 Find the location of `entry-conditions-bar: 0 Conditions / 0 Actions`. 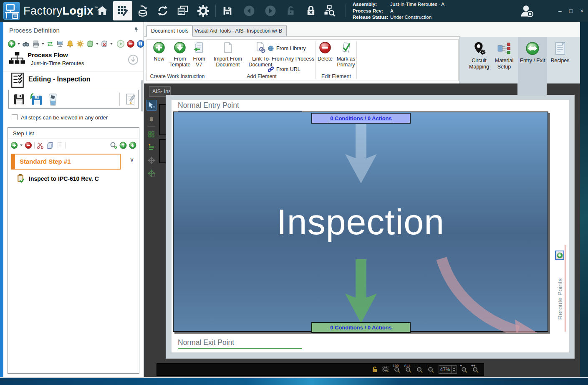

entry-conditions-bar: 0 Conditions / 0 Actions is located at coordinates (361, 118).